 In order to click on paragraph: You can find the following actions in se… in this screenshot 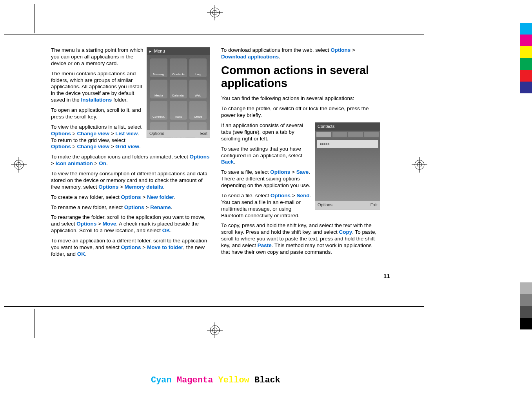, I will do `click(301, 99)`.